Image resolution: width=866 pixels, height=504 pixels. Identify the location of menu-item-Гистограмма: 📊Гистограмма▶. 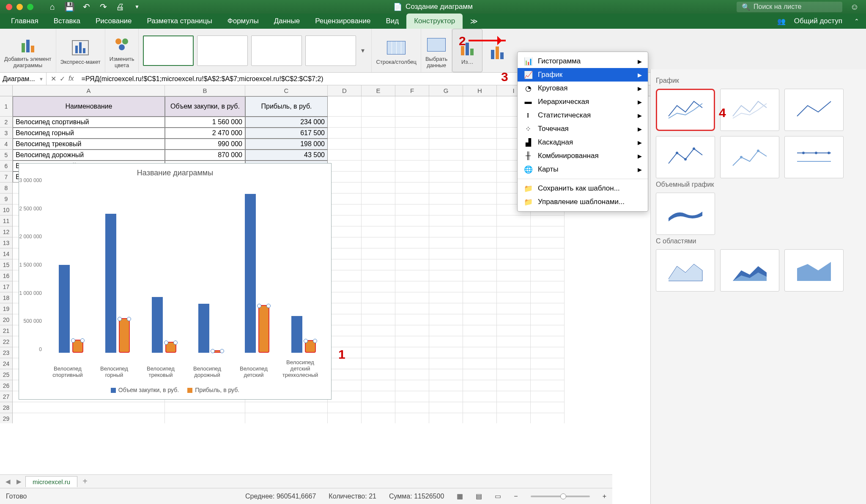
(583, 61).